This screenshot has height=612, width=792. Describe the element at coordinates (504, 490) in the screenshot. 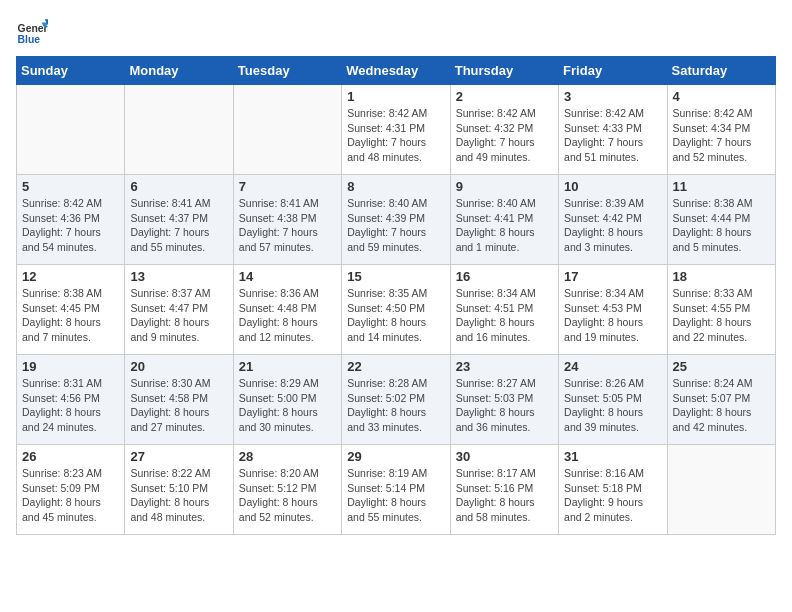

I see `calendar-cell: 30Sunrise: 8:17 AM Sunset: 5:16 PM Dayli…` at that location.